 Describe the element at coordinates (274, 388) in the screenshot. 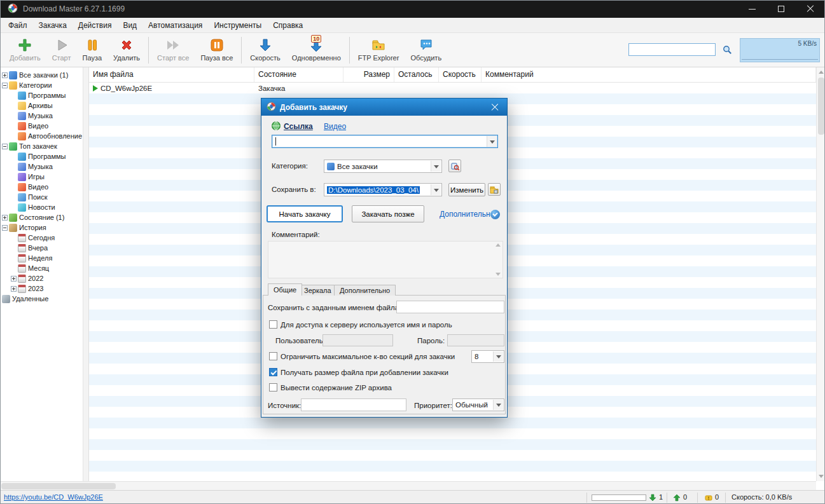

I see `zip-checkbox` at that location.